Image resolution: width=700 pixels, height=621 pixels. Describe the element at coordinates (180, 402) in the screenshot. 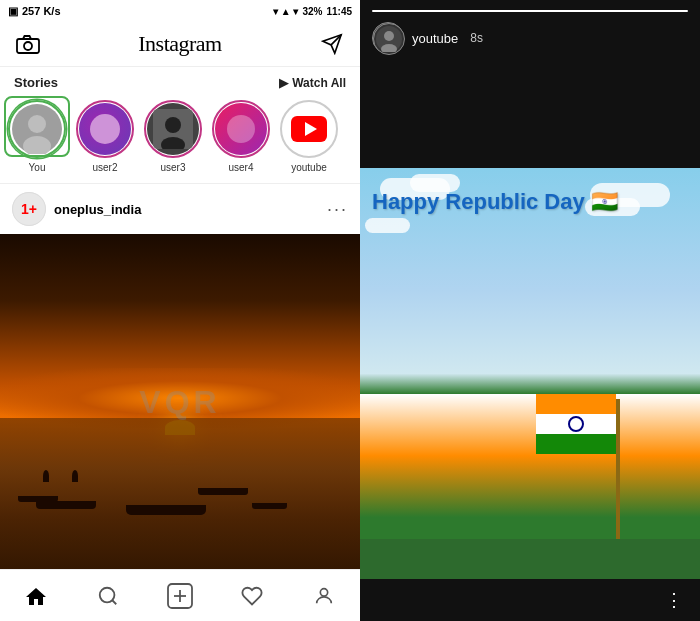

I see `watermark: VQR` at that location.